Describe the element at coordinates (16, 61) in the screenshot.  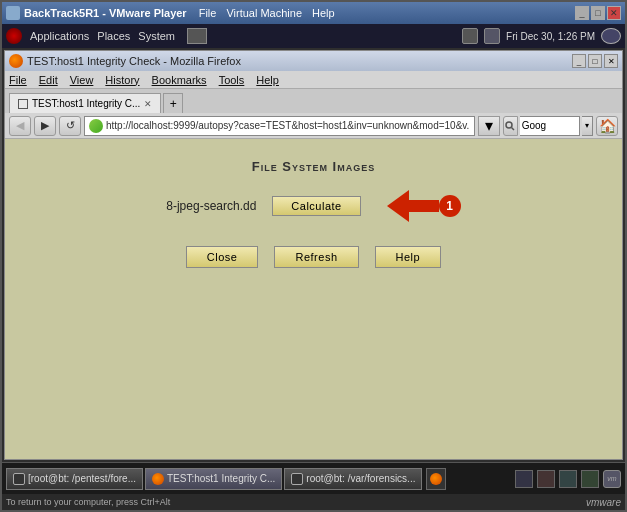
I see `firefox-icon` at that location.